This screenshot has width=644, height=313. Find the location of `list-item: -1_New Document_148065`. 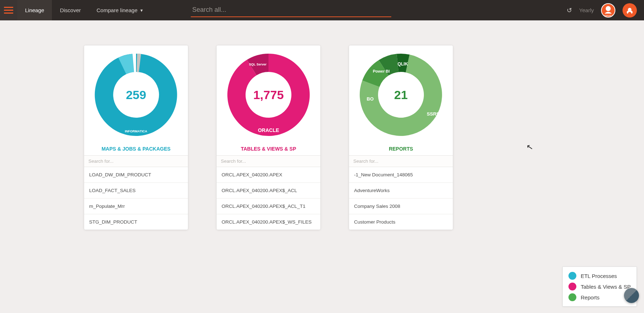

list-item: -1_New Document_148065 is located at coordinates (401, 175).